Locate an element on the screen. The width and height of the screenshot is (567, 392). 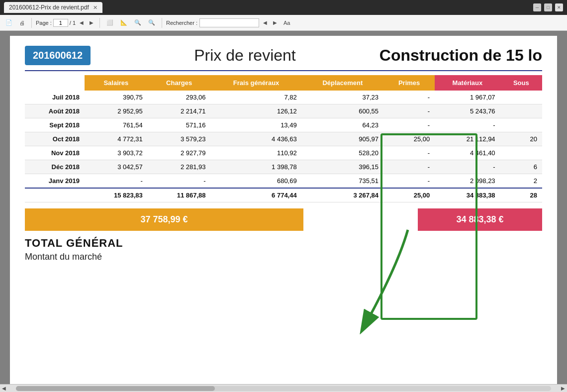
cell-salaires: 3 042,57 is located at coordinates (116, 167).